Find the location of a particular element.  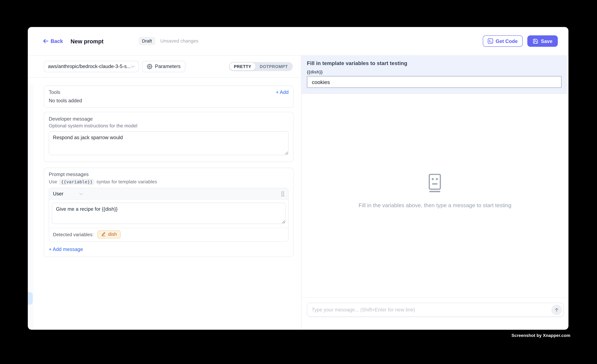

variable-name-label: {{dish}} is located at coordinates (434, 72).